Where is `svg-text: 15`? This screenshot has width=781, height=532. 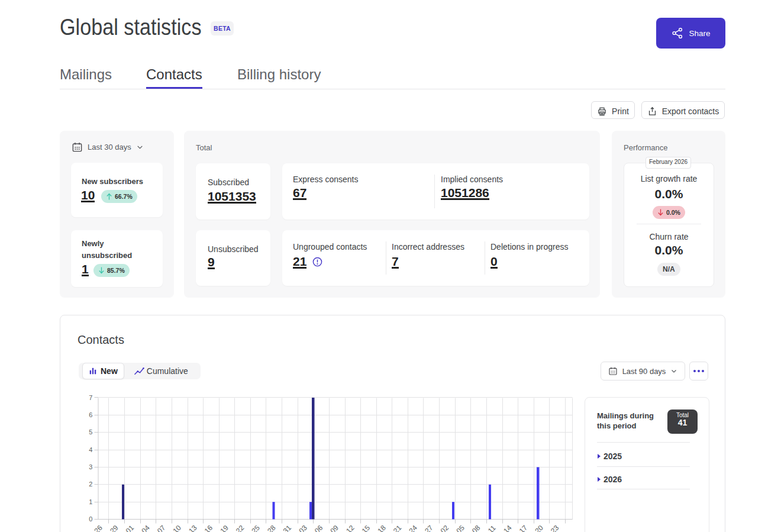
svg-text: 15 is located at coordinates (366, 528).